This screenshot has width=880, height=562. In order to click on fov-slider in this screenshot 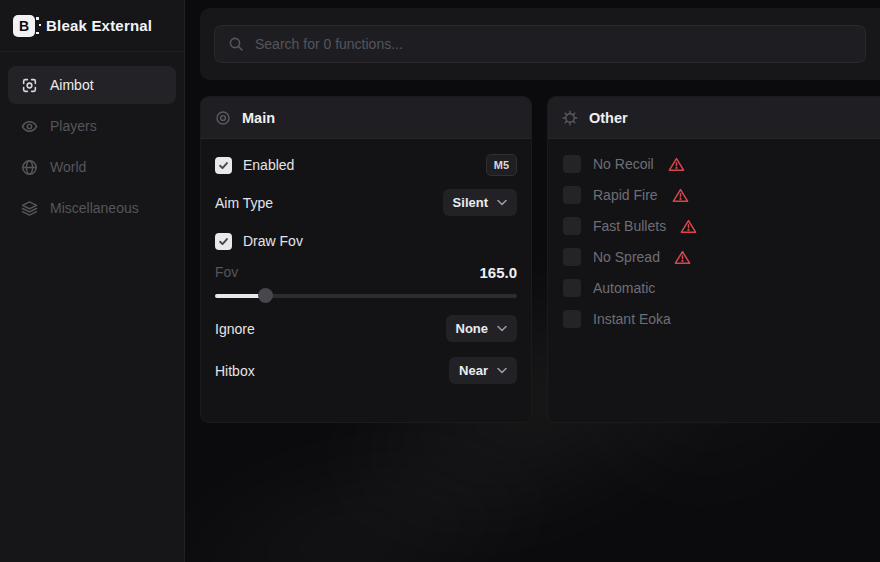, I will do `click(366, 296)`.